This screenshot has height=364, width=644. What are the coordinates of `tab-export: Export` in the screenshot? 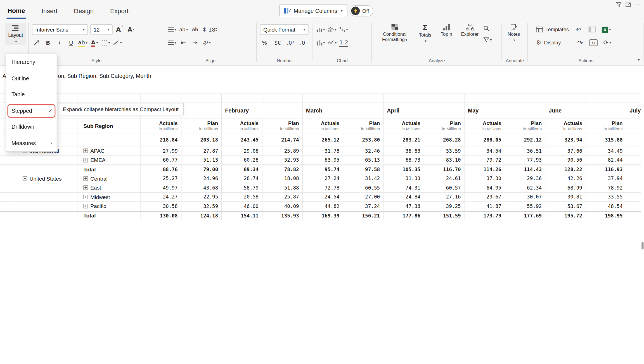 It's located at (119, 12).